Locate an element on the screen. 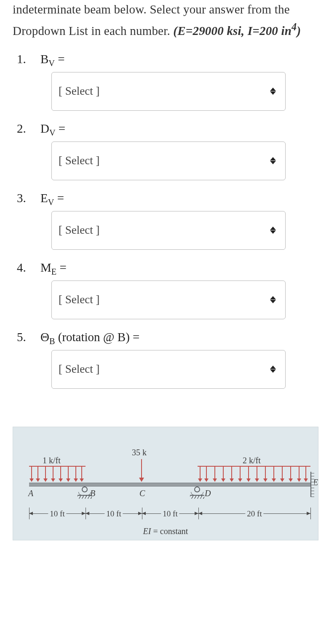 The width and height of the screenshot is (329, 644). support-d is located at coordinates (197, 491).